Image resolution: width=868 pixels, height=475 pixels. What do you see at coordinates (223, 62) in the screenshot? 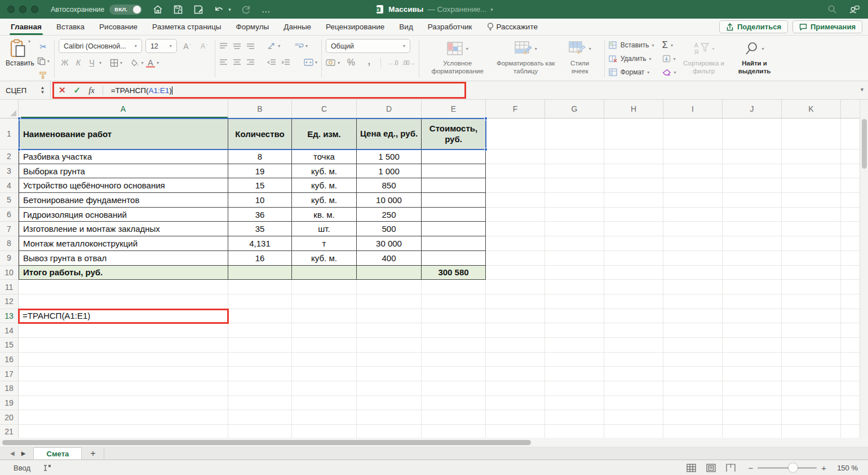
I see `align-left-icon` at bounding box center [223, 62].